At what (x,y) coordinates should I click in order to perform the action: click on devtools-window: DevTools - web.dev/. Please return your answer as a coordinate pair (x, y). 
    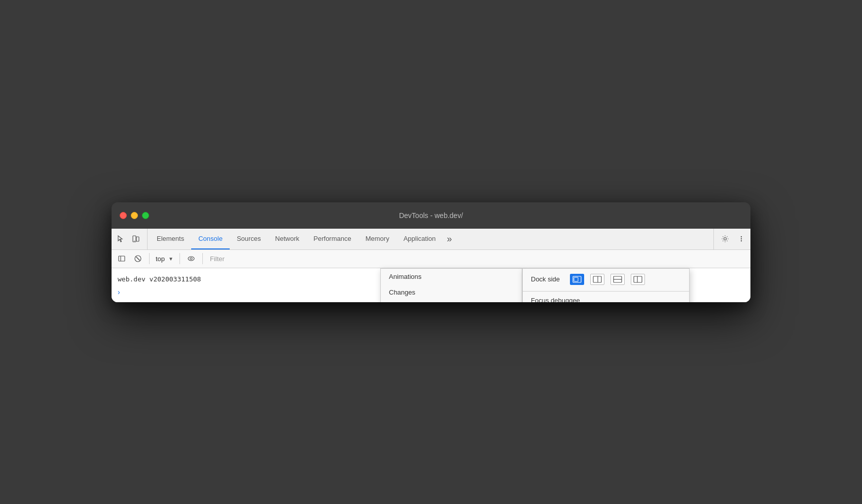
    Looking at the image, I should click on (431, 253).